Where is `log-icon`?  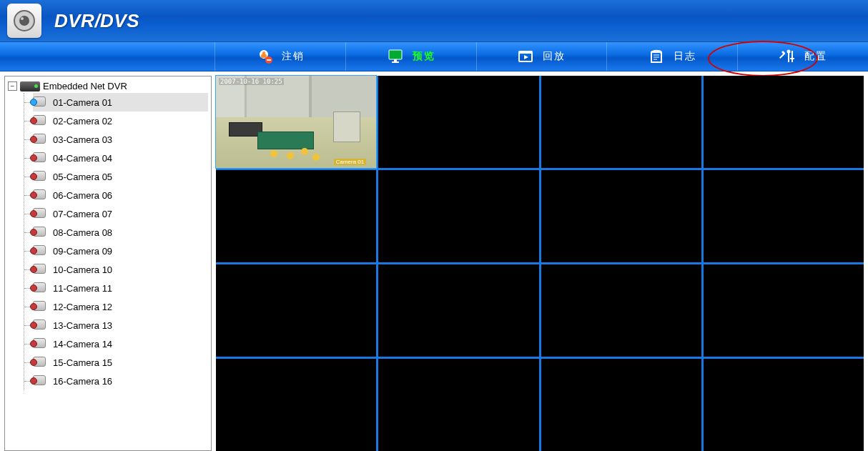
log-icon is located at coordinates (656, 56).